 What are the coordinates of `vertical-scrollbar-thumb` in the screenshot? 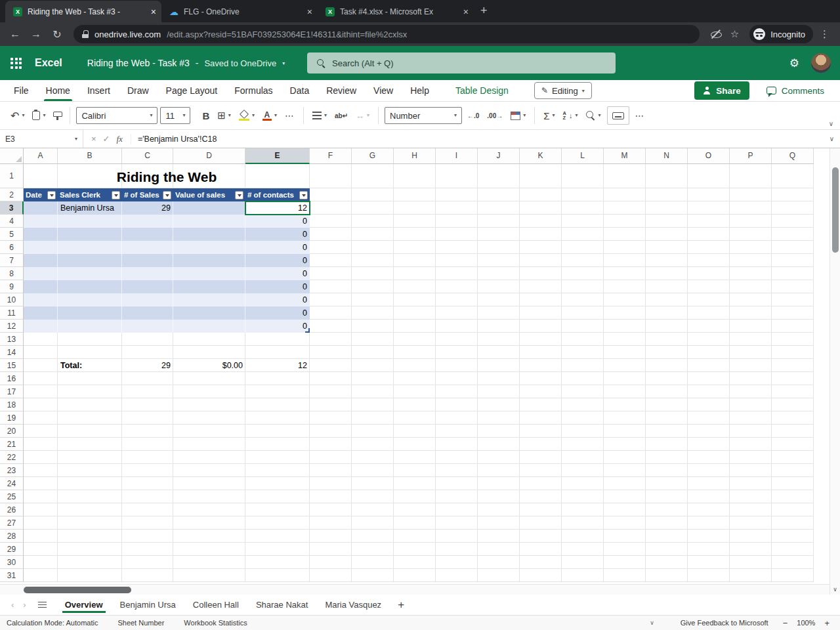 It's located at (835, 210).